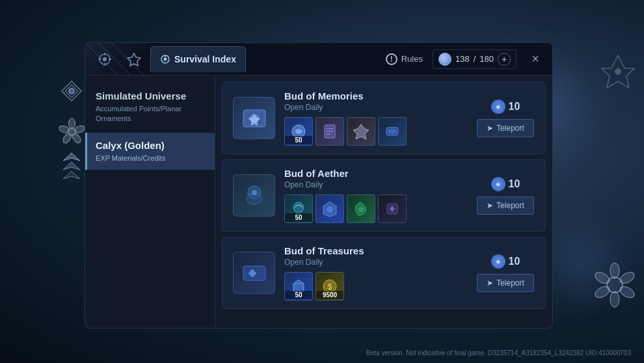 The height and width of the screenshot is (363, 644). What do you see at coordinates (206, 59) in the screenshot?
I see `tab-label: Survival Index` at bounding box center [206, 59].